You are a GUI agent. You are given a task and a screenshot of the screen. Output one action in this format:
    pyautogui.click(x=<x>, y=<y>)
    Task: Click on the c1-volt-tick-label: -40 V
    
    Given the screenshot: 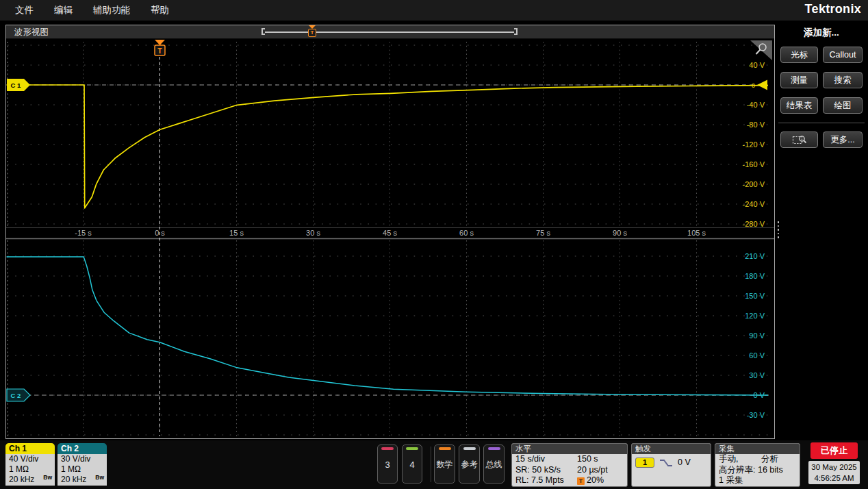 What is the action you would take?
    pyautogui.click(x=756, y=105)
    